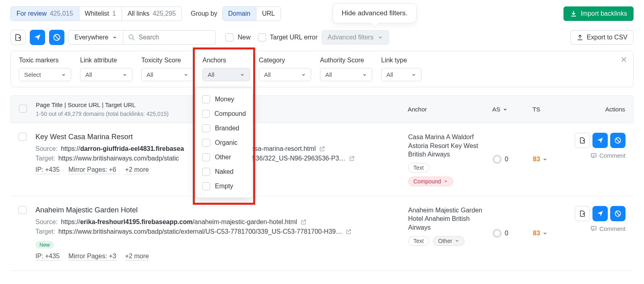  What do you see at coordinates (224, 128) in the screenshot?
I see `anchor-option-branded: Branded` at bounding box center [224, 128].